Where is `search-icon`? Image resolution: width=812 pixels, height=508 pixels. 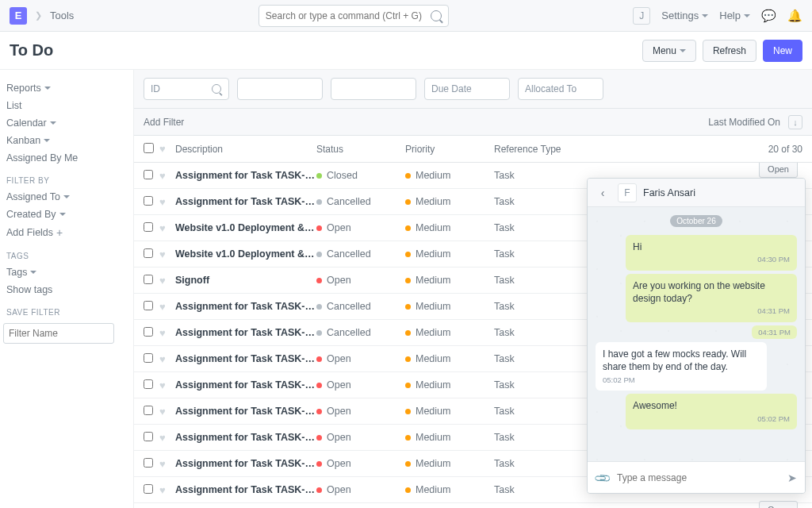 search-icon is located at coordinates (436, 16).